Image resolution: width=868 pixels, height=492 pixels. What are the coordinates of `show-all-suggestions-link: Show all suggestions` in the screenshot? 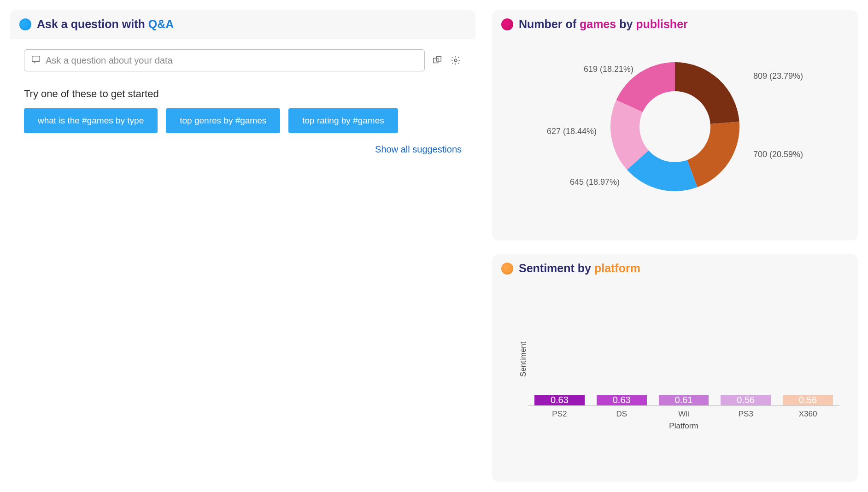 It's located at (418, 149).